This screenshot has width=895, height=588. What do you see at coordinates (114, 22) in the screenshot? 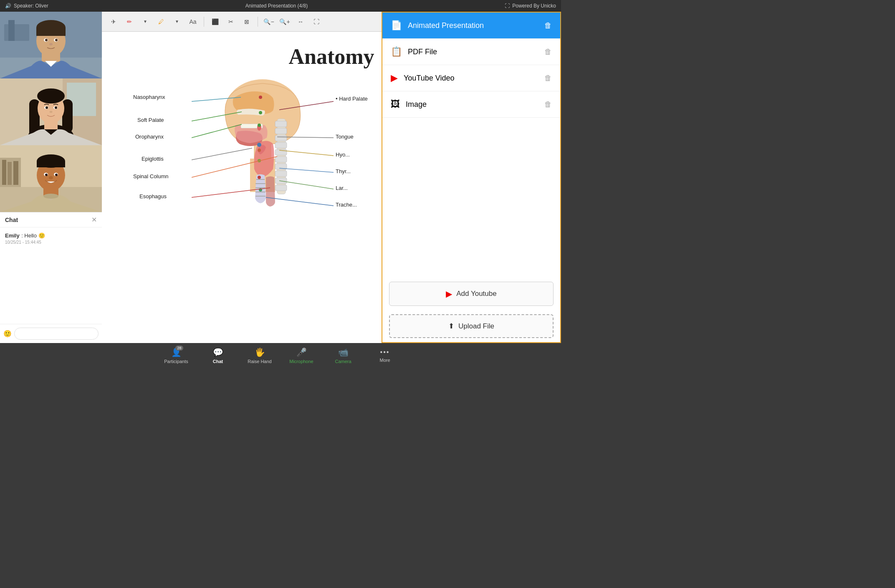
I see `arrow-tool-button: ✈` at bounding box center [114, 22].